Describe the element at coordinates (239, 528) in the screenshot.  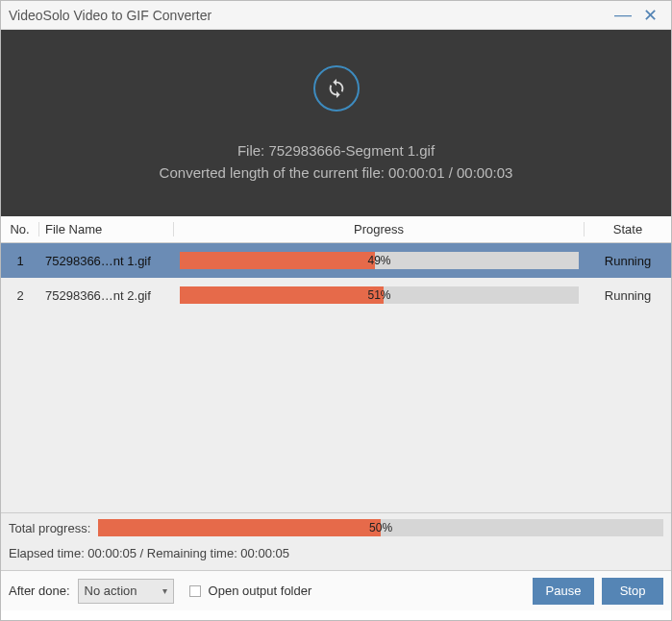
I see `total-progress-fill` at that location.